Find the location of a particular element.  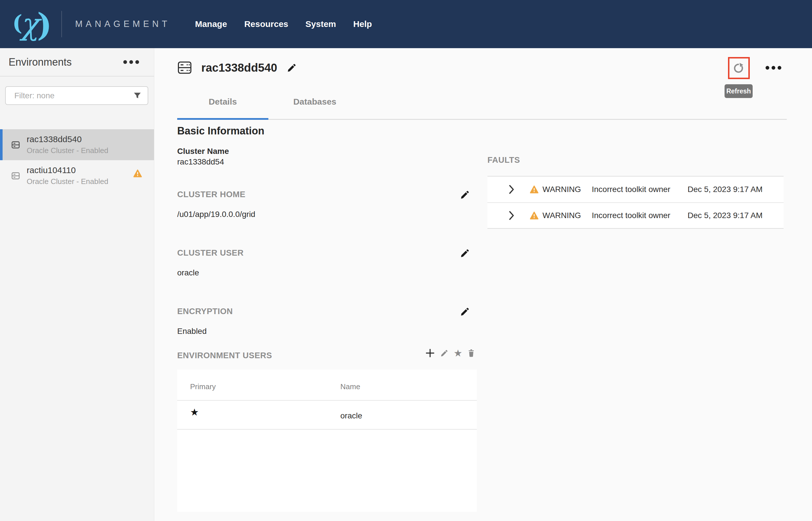

table-header-divider is located at coordinates (327, 401).